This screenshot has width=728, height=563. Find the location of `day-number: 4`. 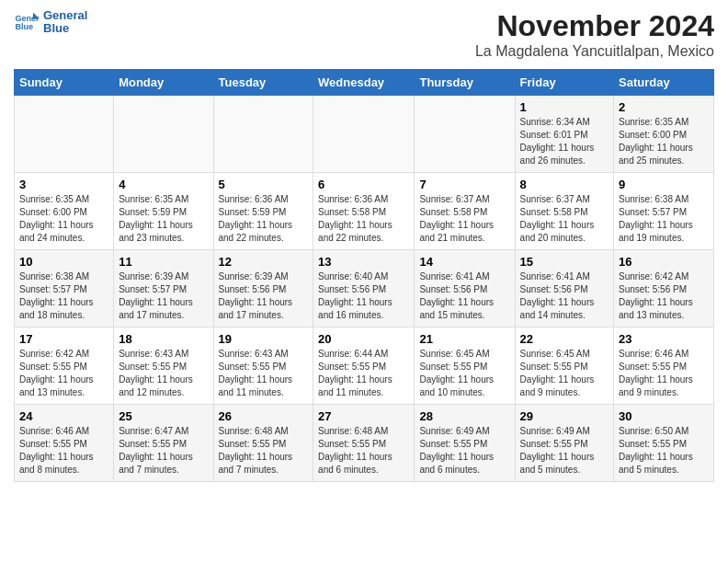

day-number: 4 is located at coordinates (164, 184).